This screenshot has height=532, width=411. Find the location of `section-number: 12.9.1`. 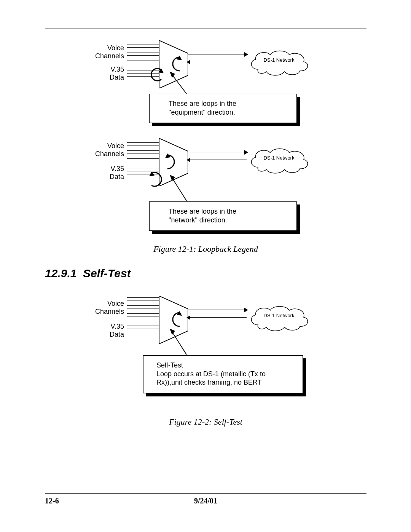

section-number: 12.9.1 is located at coordinates (61, 273).